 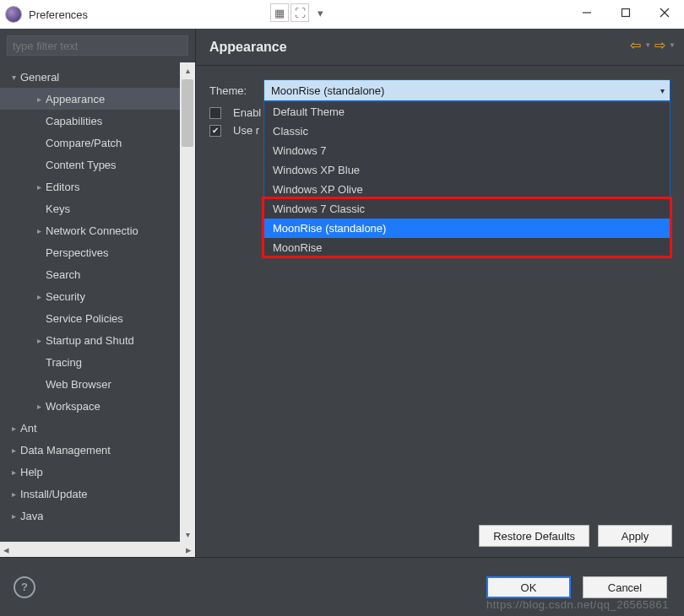 I want to click on tree-item-label: Startup and Shutd, so click(x=90, y=341).